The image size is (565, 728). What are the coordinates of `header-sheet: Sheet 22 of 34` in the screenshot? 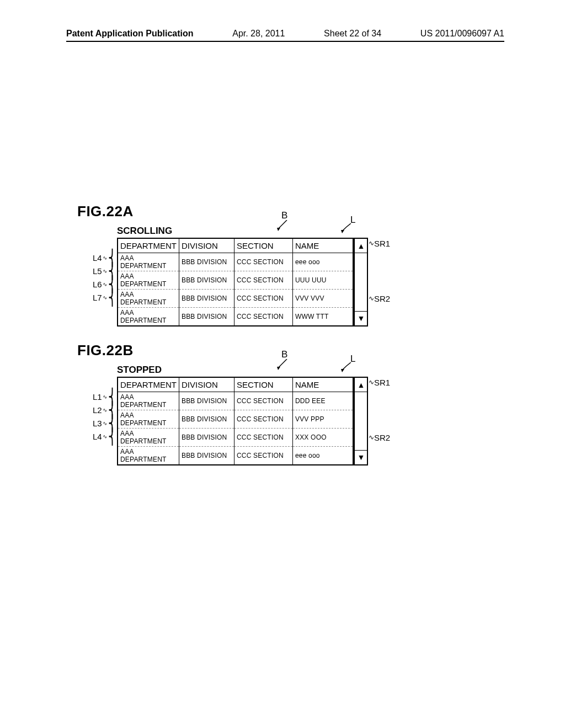 It's located at (353, 34).